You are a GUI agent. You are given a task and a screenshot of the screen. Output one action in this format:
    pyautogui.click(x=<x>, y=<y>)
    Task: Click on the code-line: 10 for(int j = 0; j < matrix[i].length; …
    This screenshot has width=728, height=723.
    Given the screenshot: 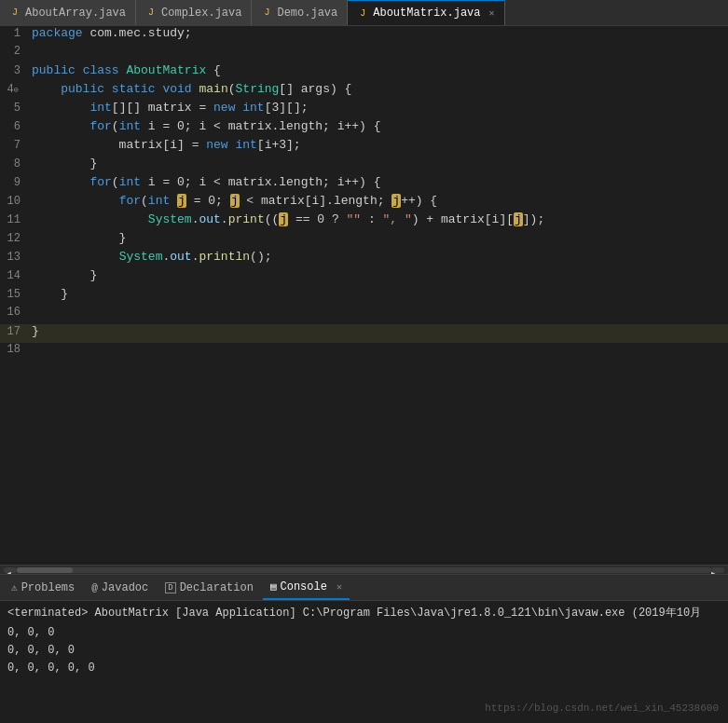 What is the action you would take?
    pyautogui.click(x=364, y=203)
    